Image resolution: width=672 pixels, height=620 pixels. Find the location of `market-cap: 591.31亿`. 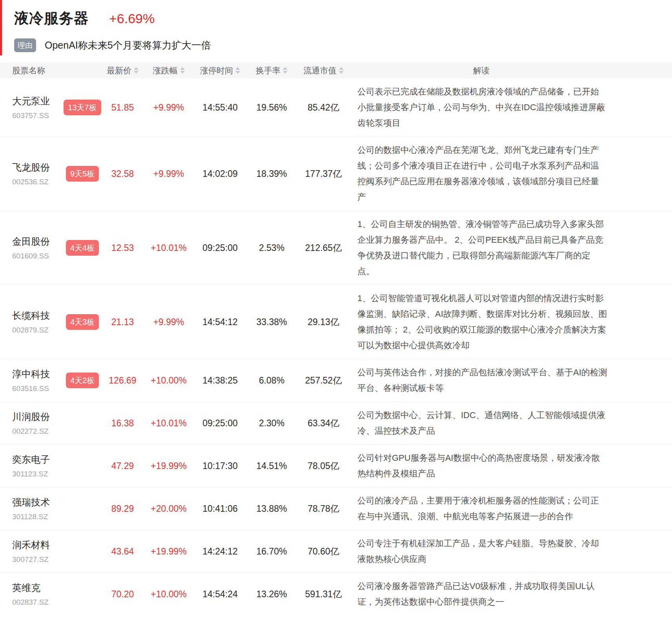

market-cap: 591.31亿 is located at coordinates (323, 595).